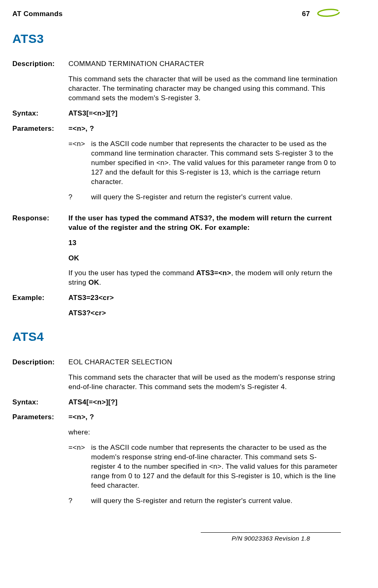 The width and height of the screenshot is (378, 588). Describe the element at coordinates (38, 14) in the screenshot. I see `header-title: AT Commands` at that location.